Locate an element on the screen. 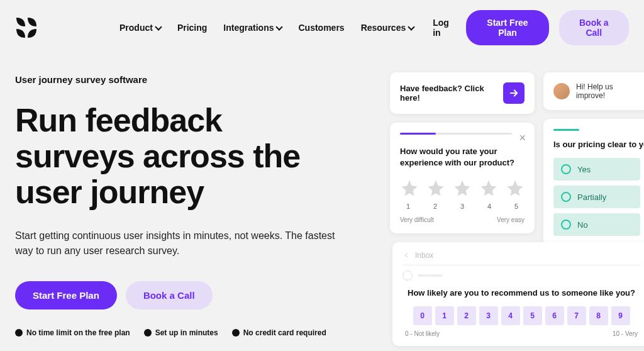 The image size is (644, 351). nps-widget: Inbox How likely are you to recommend us… is located at coordinates (518, 294).